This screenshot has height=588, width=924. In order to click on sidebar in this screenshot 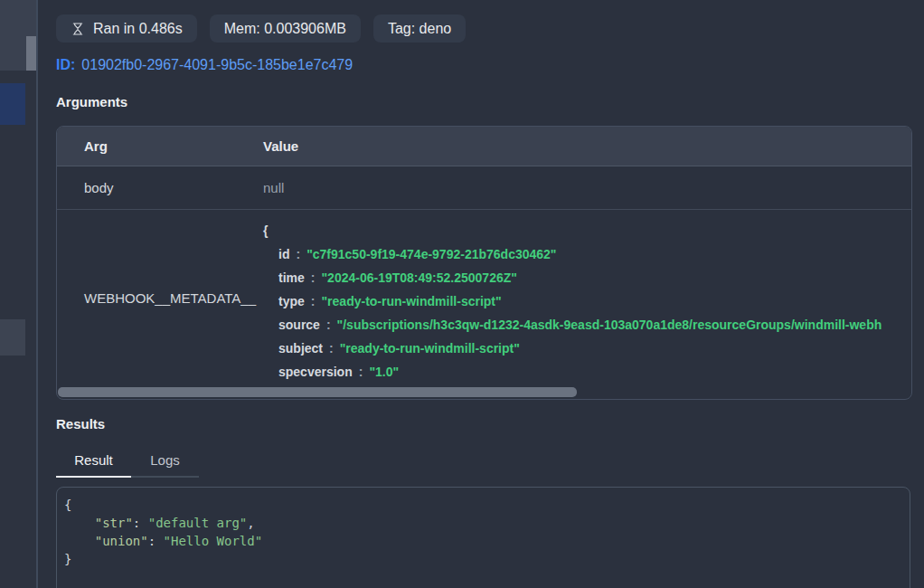, I will do `click(19, 294)`.